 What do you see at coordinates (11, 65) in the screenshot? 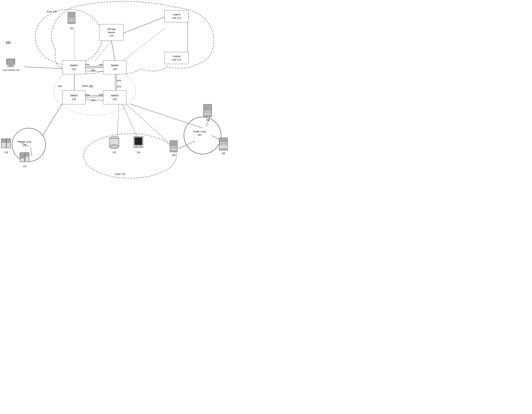
I see `user-interface-142: User Interface 142` at bounding box center [11, 65].